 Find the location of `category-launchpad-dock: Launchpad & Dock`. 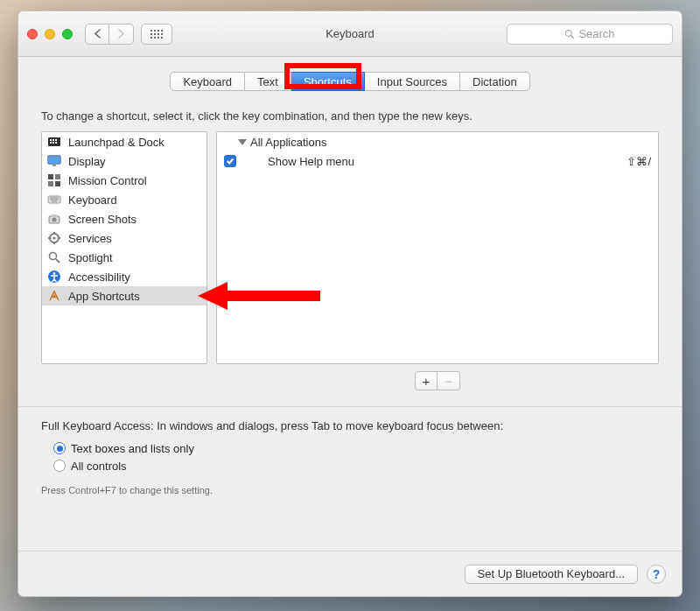

category-launchpad-dock: Launchpad & Dock is located at coordinates (124, 142).